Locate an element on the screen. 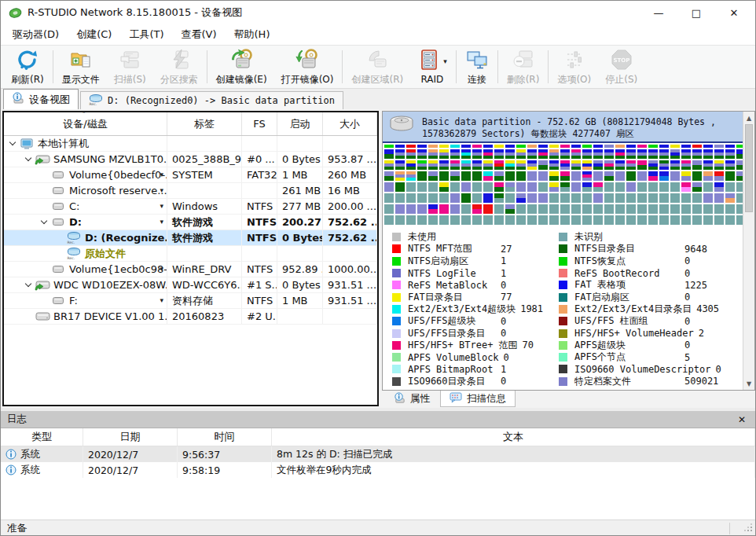  legend-item: ISO9660 VolumeDescriptor0 is located at coordinates (651, 369).